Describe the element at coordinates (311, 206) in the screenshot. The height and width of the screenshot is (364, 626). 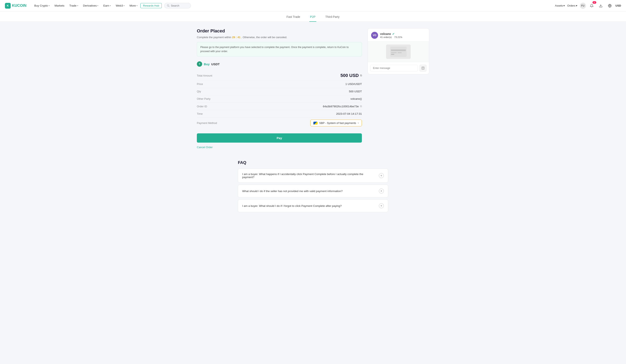
I see `faq-question-3: I am a buyer. What should I do if I forg…` at that location.